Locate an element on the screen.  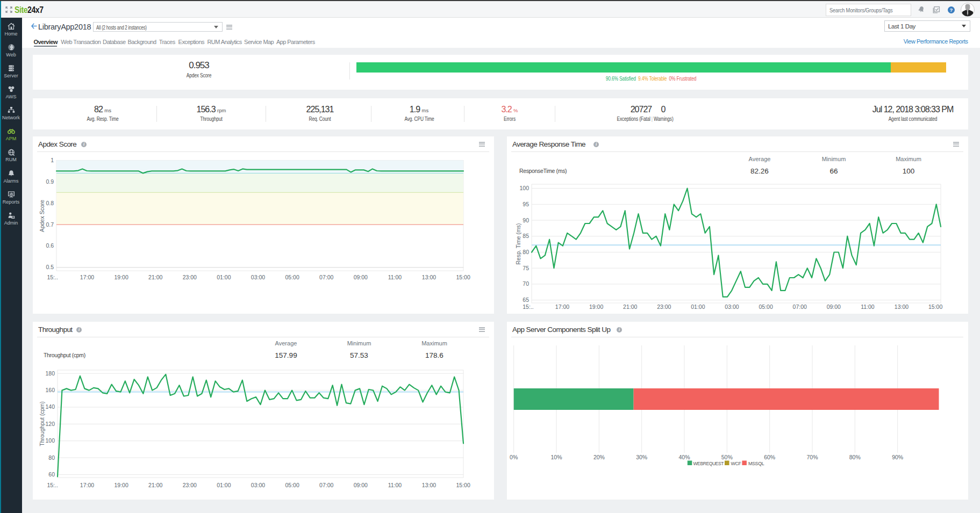
svg-text: 50% is located at coordinates (727, 457).